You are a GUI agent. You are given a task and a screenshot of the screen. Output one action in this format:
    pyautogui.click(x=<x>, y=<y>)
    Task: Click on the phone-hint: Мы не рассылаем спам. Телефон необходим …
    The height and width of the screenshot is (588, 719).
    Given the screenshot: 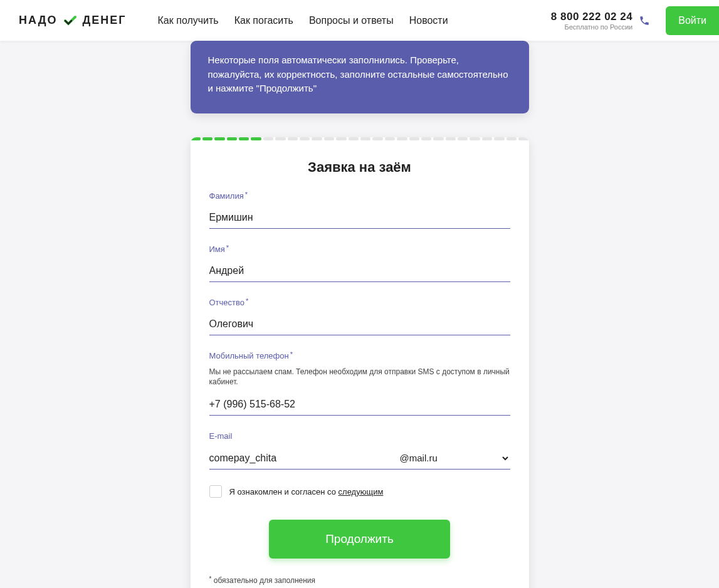 What is the action you would take?
    pyautogui.click(x=360, y=377)
    